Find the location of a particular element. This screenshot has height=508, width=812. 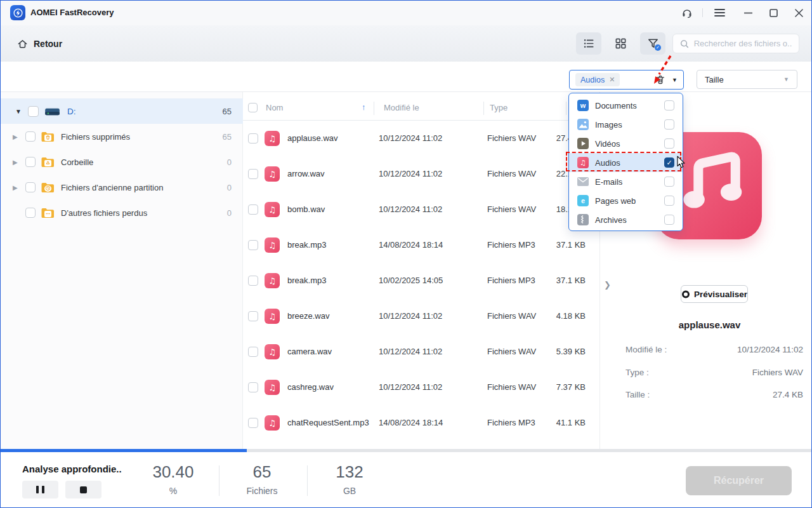

minimize-button is located at coordinates (748, 13).